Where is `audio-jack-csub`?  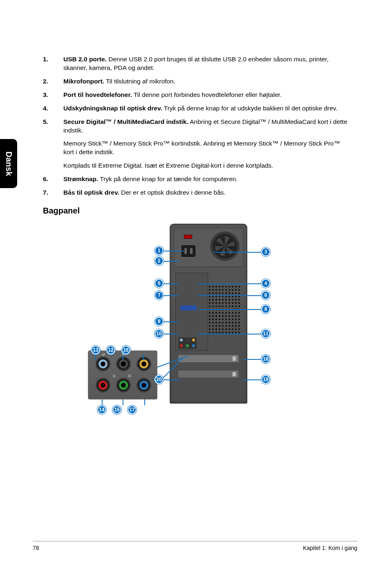
audio-jack-csub is located at coordinates (144, 364).